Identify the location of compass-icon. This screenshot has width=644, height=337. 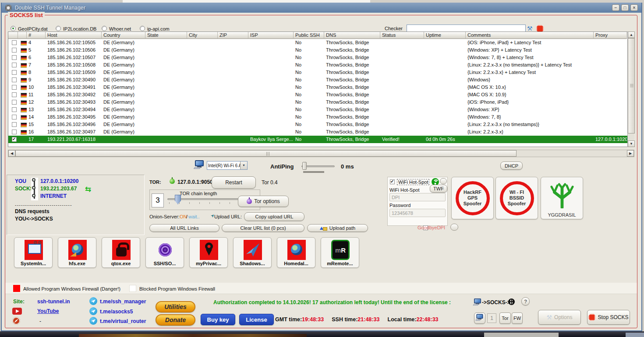
(16, 321).